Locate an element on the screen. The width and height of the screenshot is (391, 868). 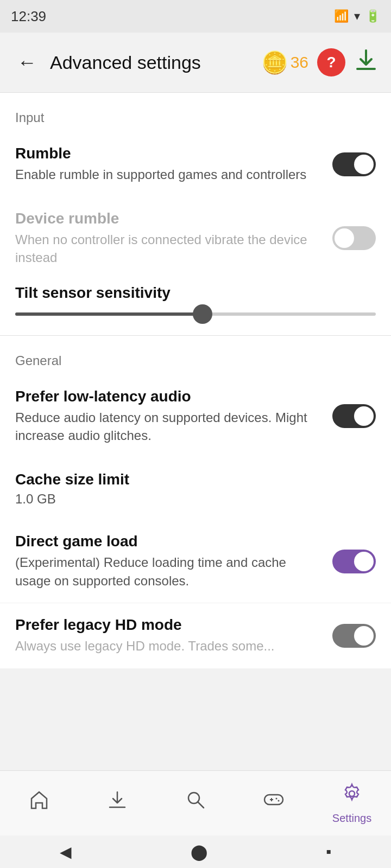
sim-icon: 📶 is located at coordinates (341, 16).